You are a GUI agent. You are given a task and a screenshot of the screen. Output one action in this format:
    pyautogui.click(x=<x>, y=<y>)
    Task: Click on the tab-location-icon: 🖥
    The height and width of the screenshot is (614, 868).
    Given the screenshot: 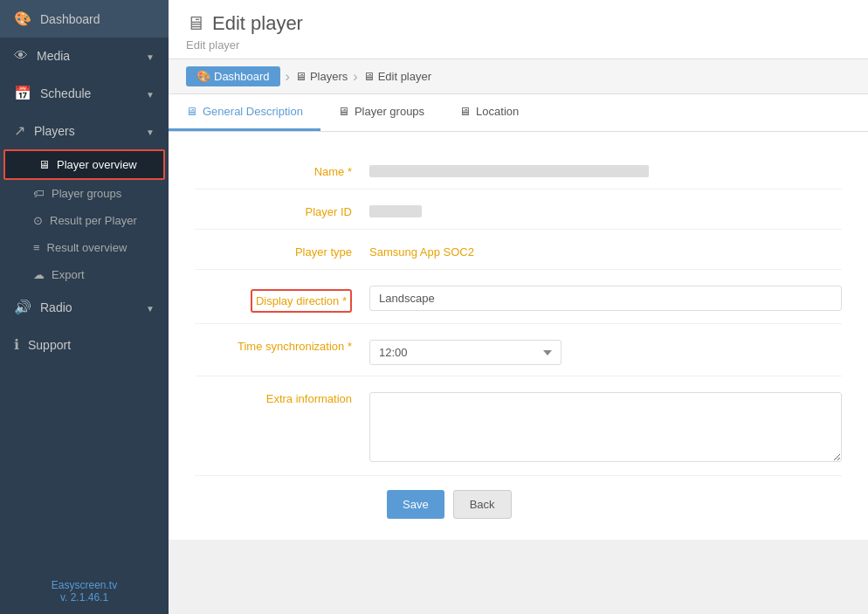 What is the action you would take?
    pyautogui.click(x=465, y=112)
    